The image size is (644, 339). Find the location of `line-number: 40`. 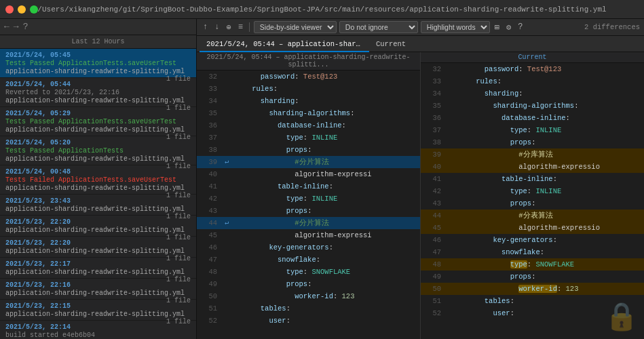

line-number: 40 is located at coordinates (209, 174).